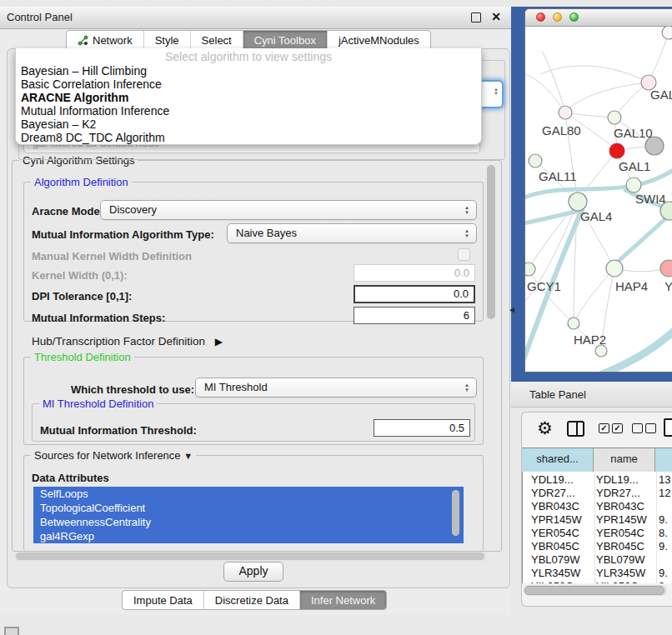 This screenshot has height=635, width=672. I want to click on aracne-mode-combobox: Discovery ▲▼, so click(288, 210).